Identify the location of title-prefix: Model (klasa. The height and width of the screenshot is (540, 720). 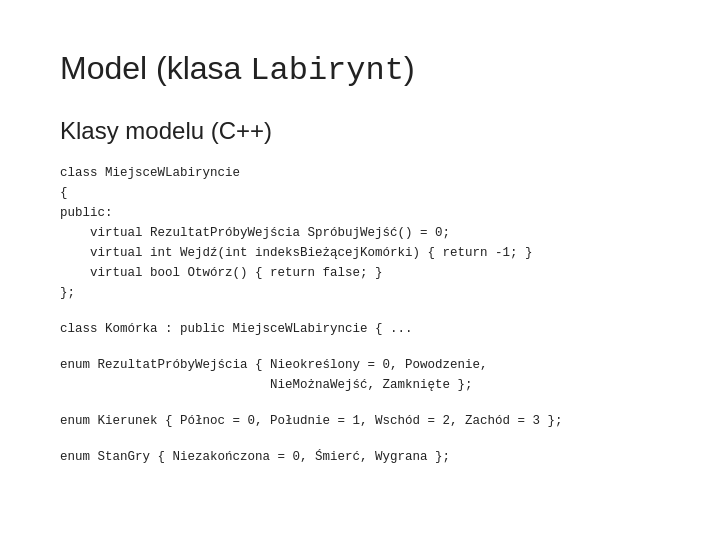
(155, 68).